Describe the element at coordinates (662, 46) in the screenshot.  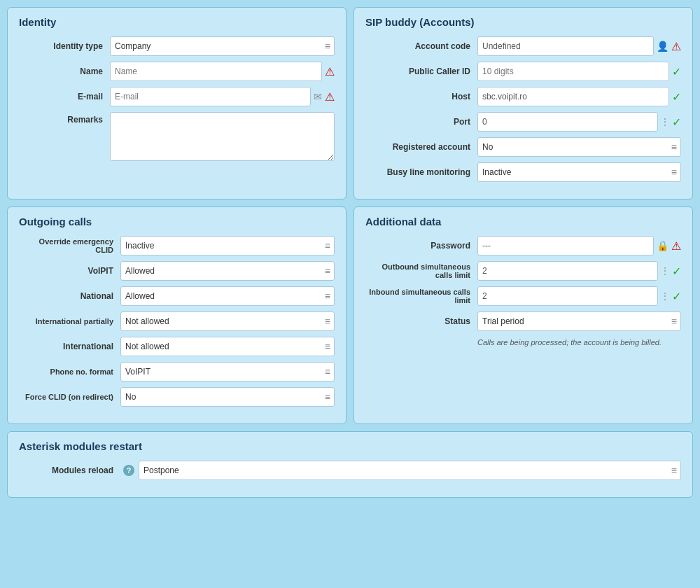
I see `account-code-person-icon: 👤` at that location.